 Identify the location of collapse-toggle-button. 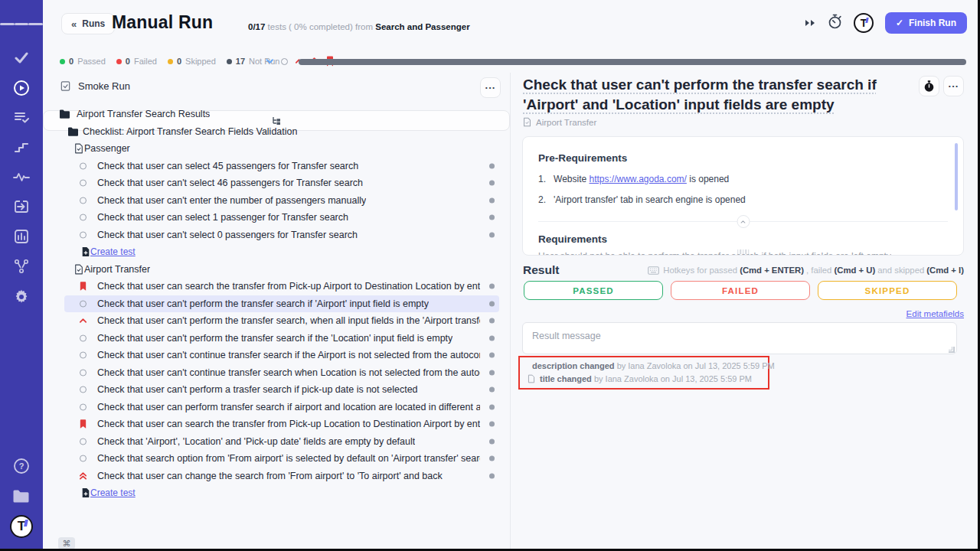
(743, 222).